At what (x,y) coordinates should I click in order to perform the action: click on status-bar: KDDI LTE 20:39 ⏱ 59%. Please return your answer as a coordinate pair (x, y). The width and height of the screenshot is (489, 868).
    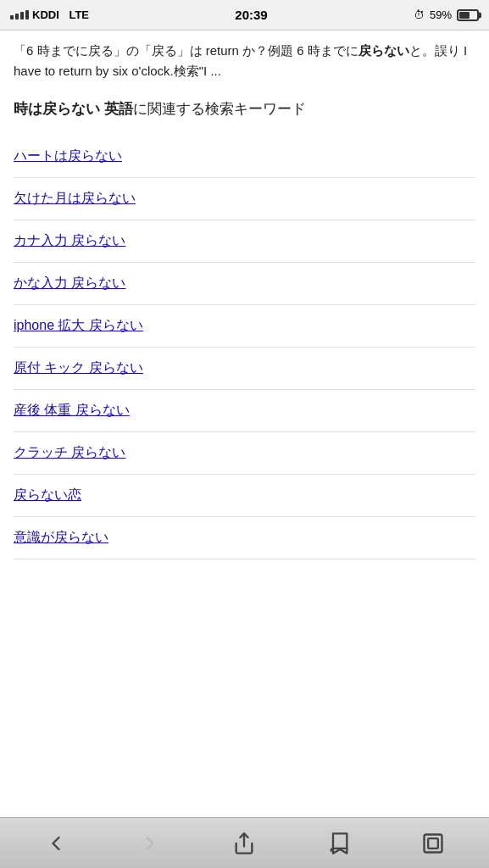
    Looking at the image, I should click on (244, 15).